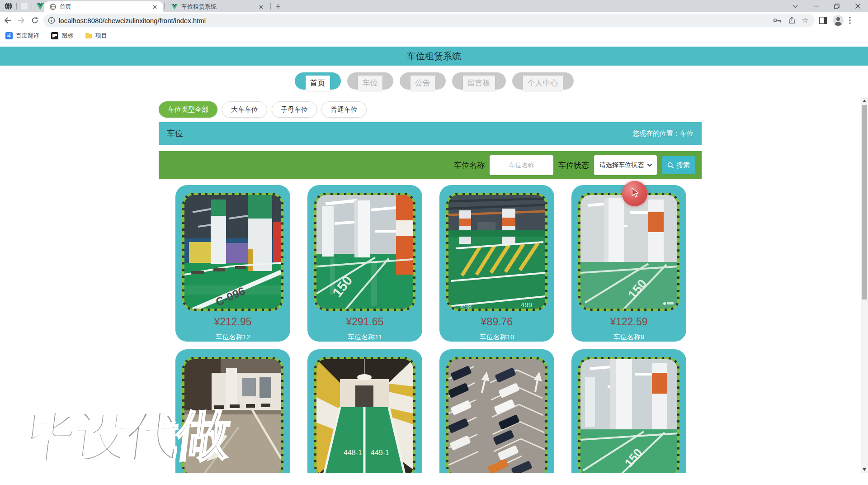  I want to click on floor-marking: 449-1, so click(380, 452).